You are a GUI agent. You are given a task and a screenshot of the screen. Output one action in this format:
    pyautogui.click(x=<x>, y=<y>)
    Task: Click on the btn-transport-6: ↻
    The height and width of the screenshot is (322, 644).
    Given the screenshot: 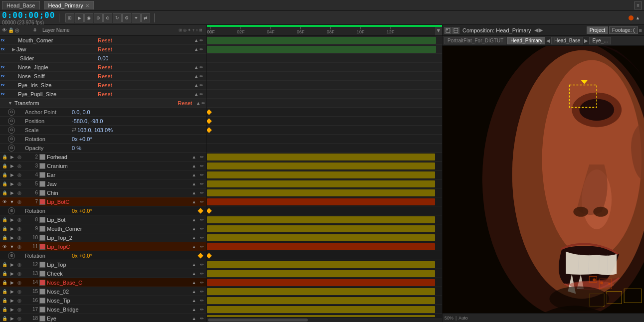 What is the action you would take?
    pyautogui.click(x=117, y=18)
    